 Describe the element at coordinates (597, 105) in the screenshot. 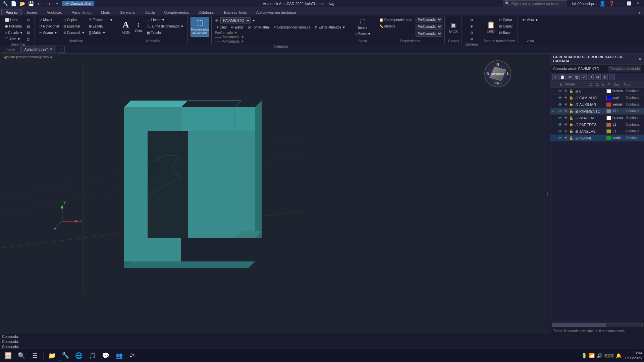

I see `layer-row-auxiliar: 👁 ☀ 🔓 🖨 AUXILIAR vermel. Contínua` at that location.